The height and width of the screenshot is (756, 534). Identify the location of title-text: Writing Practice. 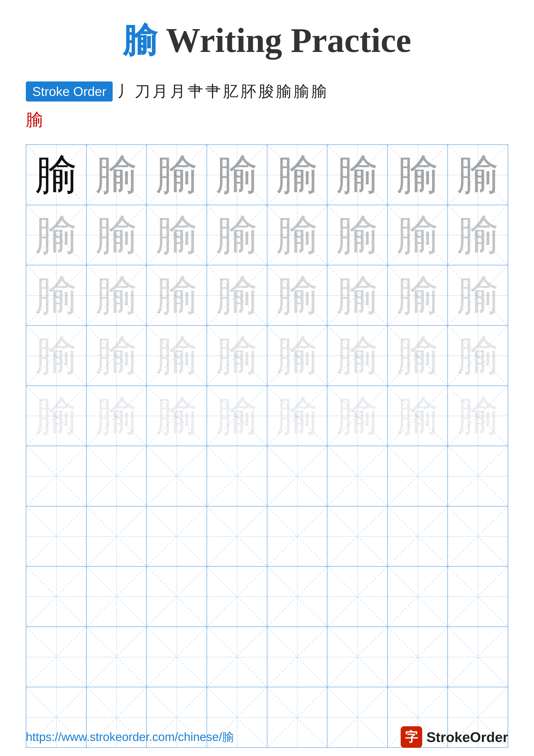
(284, 40).